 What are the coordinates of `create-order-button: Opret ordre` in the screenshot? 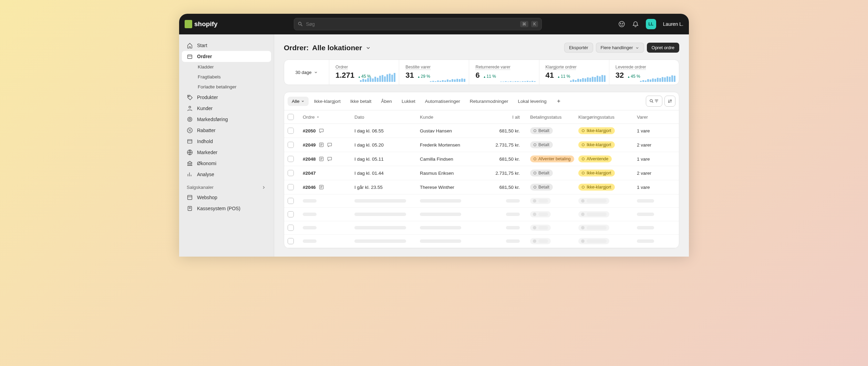 It's located at (663, 47).